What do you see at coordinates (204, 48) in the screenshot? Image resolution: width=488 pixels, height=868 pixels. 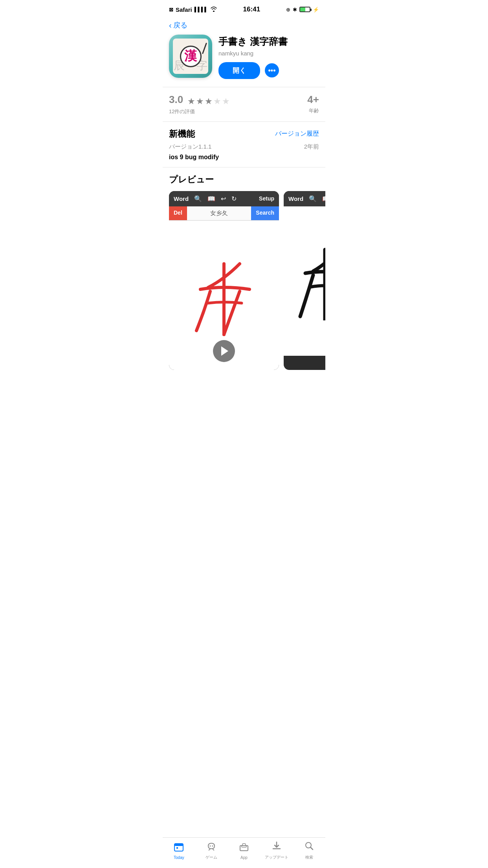 I see `brush-icon` at bounding box center [204, 48].